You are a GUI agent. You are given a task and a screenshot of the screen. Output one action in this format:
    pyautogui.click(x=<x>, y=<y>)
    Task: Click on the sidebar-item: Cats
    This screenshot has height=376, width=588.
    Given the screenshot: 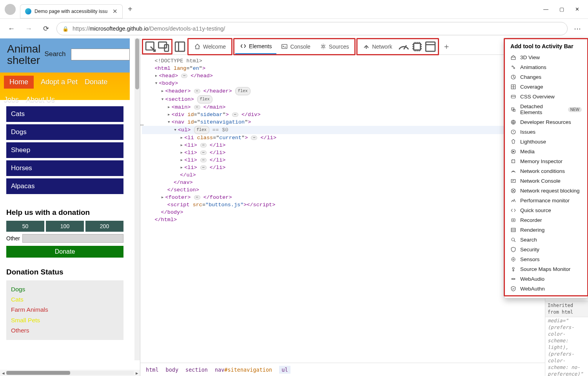 What is the action you would take?
    pyautogui.click(x=65, y=114)
    